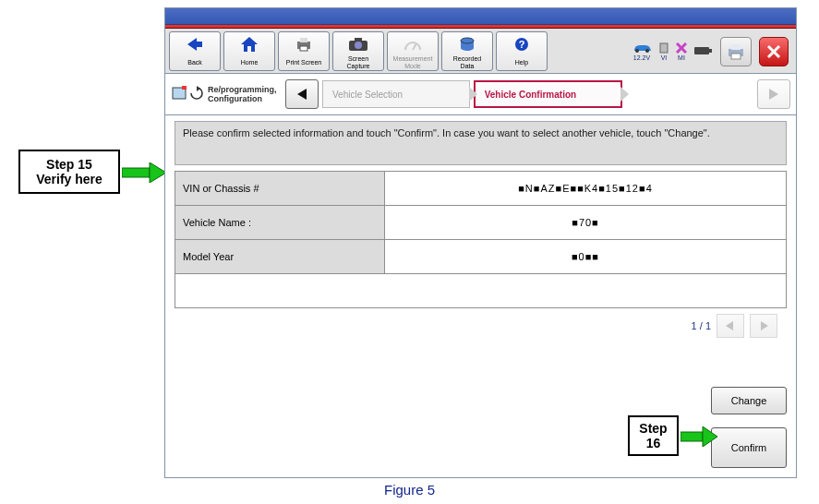 The height and width of the screenshot is (504, 819). I want to click on crumb-vehicle-selection-label: Vehicle Selection, so click(367, 94).